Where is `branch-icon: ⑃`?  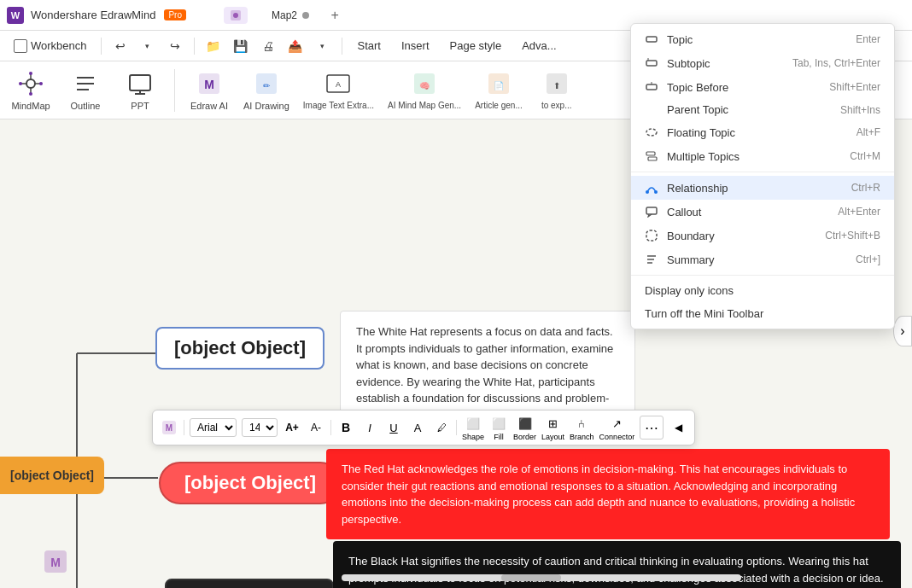 branch-icon: ⑃ is located at coordinates (582, 423).